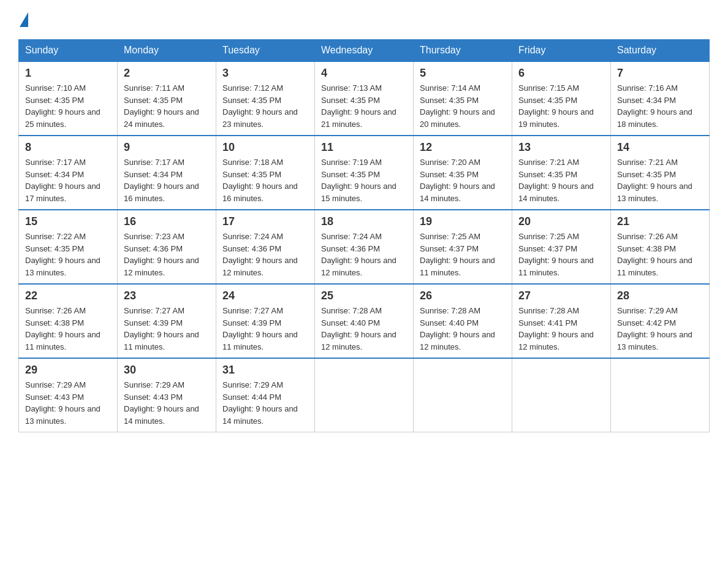 This screenshot has height=563, width=728. I want to click on calendar-cell: 12Sunrise: 7:20 AMSunset: 4:35 PMDayligh…, so click(463, 173).